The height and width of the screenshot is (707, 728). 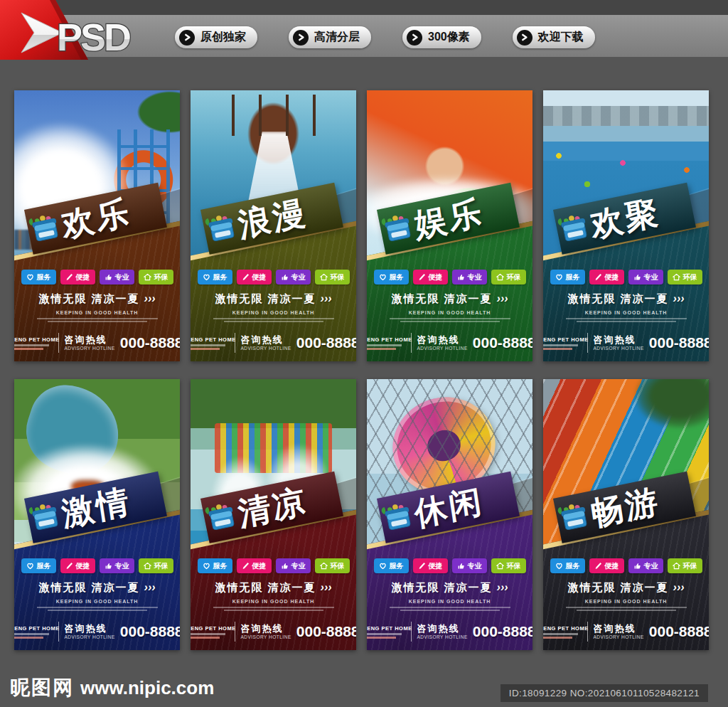 I want to click on poster-card: 欢聚 服务 便捷 专业 环保 激情无限 清凉一夏››› KEEPING IN, so click(x=626, y=226).